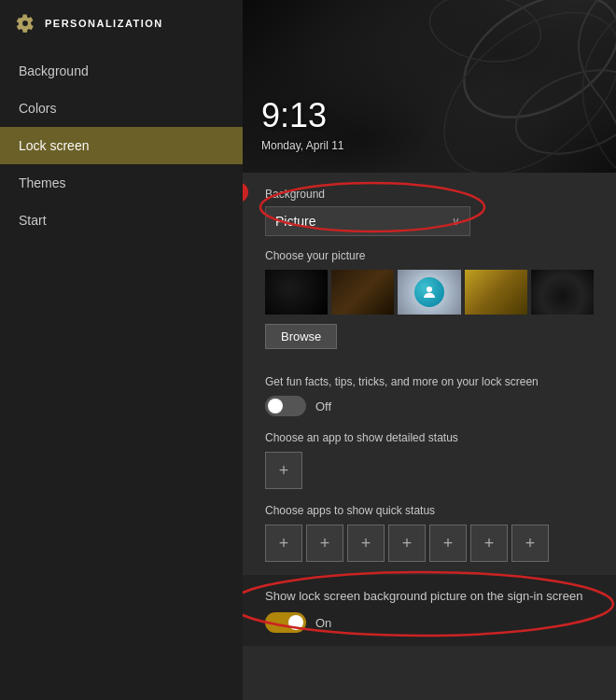 The width and height of the screenshot is (616, 700). Describe the element at coordinates (429, 256) in the screenshot. I see `choose-picture-label: Choose your picture` at that location.